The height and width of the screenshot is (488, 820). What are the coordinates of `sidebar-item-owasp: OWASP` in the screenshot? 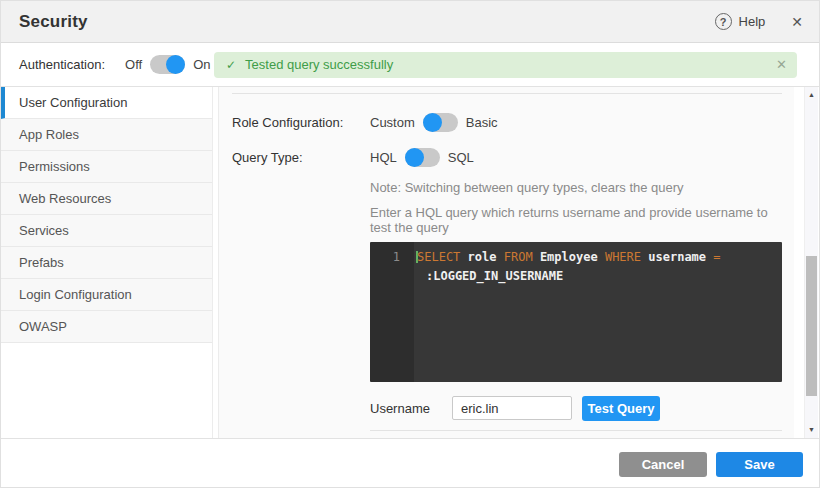 It's located at (106, 327).